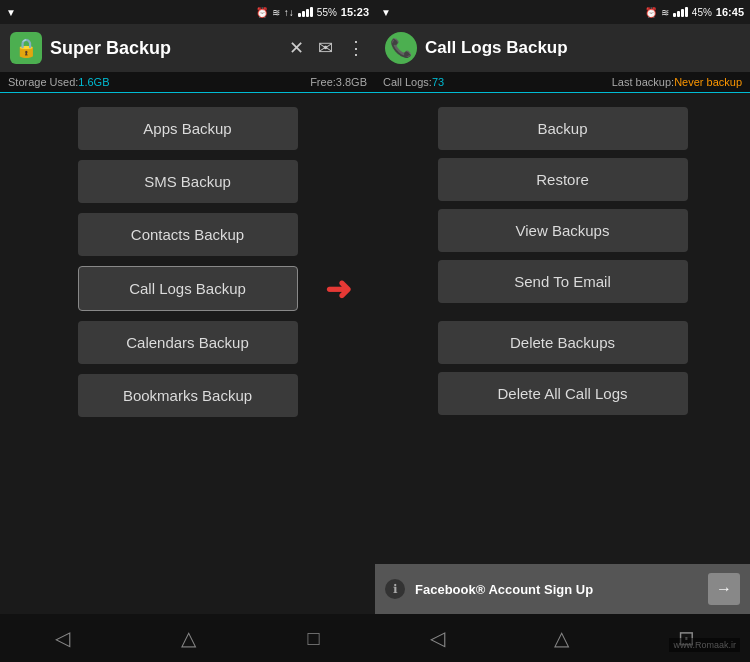 This screenshot has width=750, height=662. I want to click on home-button-right: △, so click(562, 638).